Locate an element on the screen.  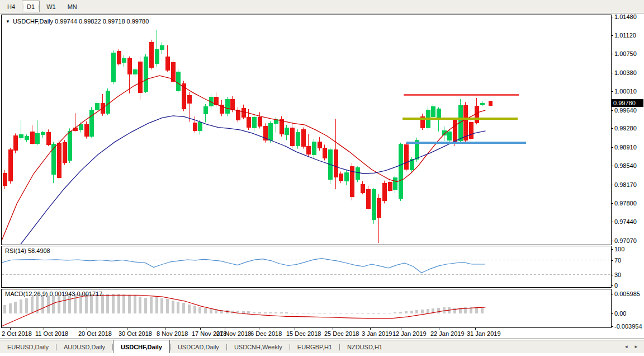
symbol-dropdown-icon: ▼ is located at coordinates (8, 21).